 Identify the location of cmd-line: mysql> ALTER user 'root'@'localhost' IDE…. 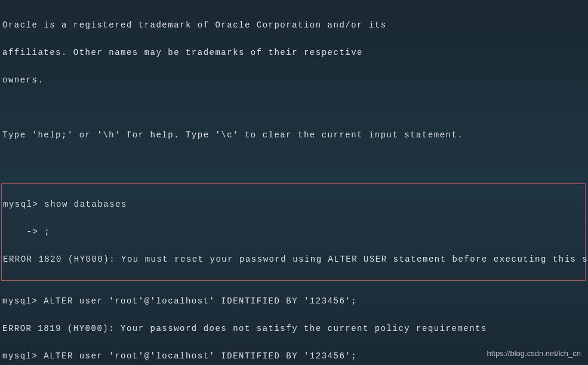
(294, 301).